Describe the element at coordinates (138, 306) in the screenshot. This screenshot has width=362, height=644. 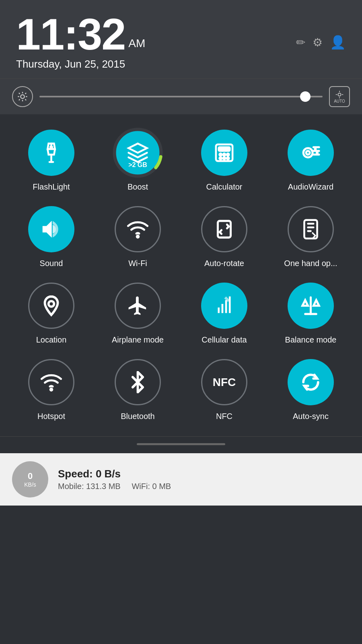
I see `airplane-circle` at that location.